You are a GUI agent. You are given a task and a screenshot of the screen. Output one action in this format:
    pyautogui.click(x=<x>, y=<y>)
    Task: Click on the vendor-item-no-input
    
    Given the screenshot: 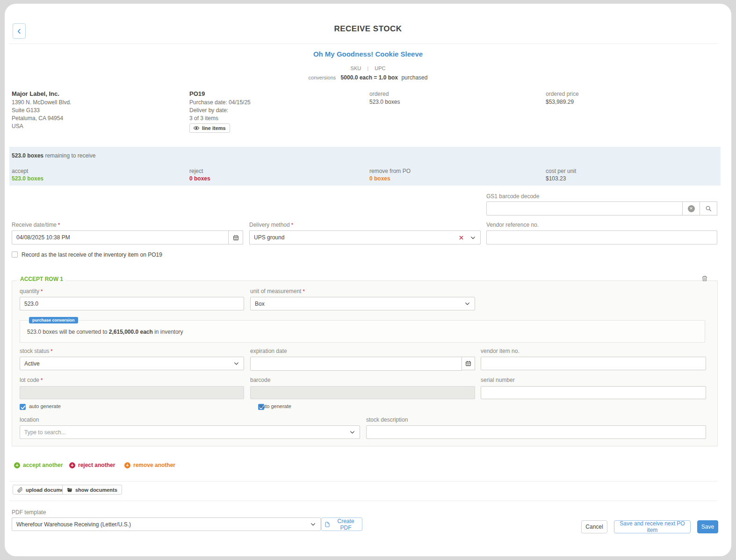 What is the action you would take?
    pyautogui.click(x=593, y=364)
    